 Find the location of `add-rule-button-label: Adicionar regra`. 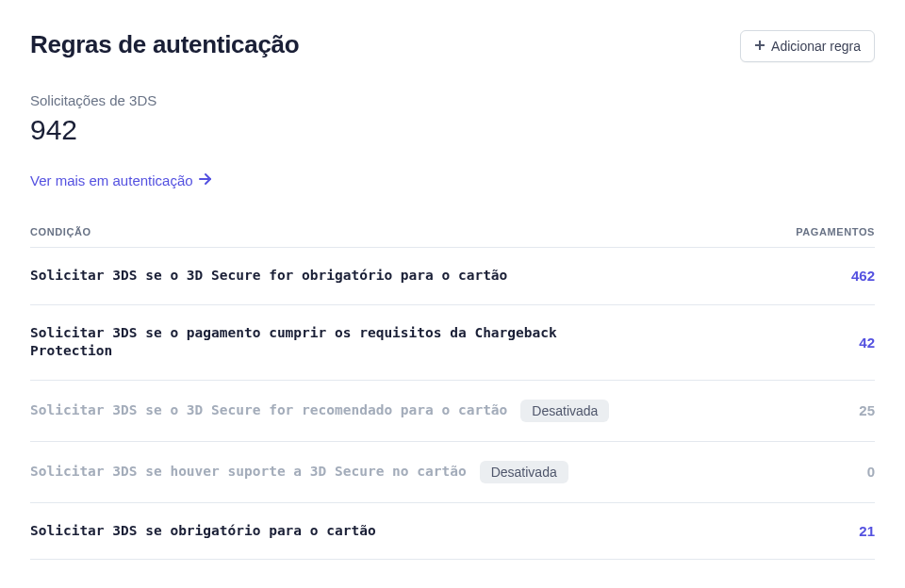

add-rule-button-label: Adicionar regra is located at coordinates (816, 46).